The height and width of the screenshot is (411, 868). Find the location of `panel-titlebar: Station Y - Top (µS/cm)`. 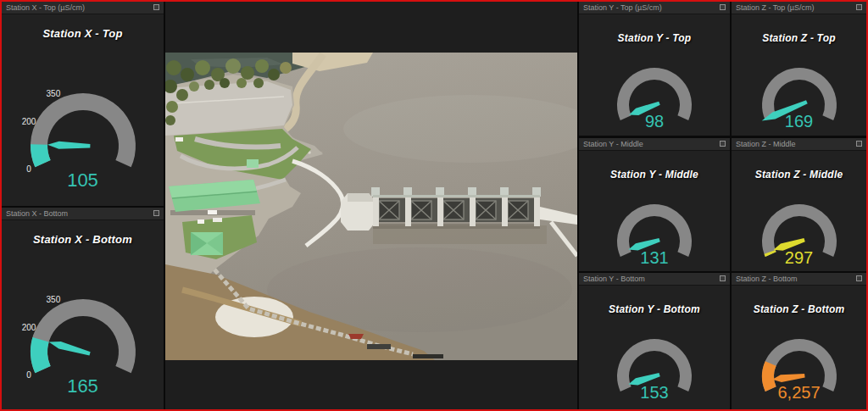

panel-titlebar: Station Y - Top (µS/cm) is located at coordinates (654, 8).